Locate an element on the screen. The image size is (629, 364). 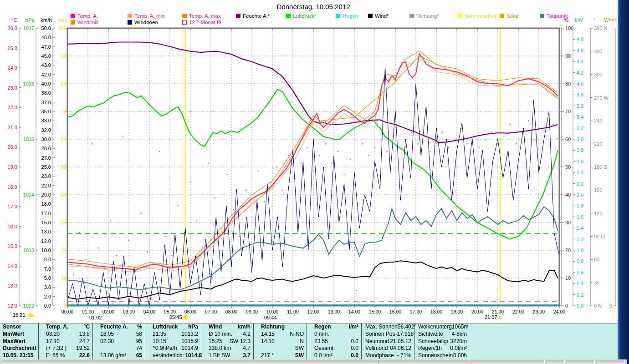
stat-cell: 0 min. is located at coordinates (322, 334).